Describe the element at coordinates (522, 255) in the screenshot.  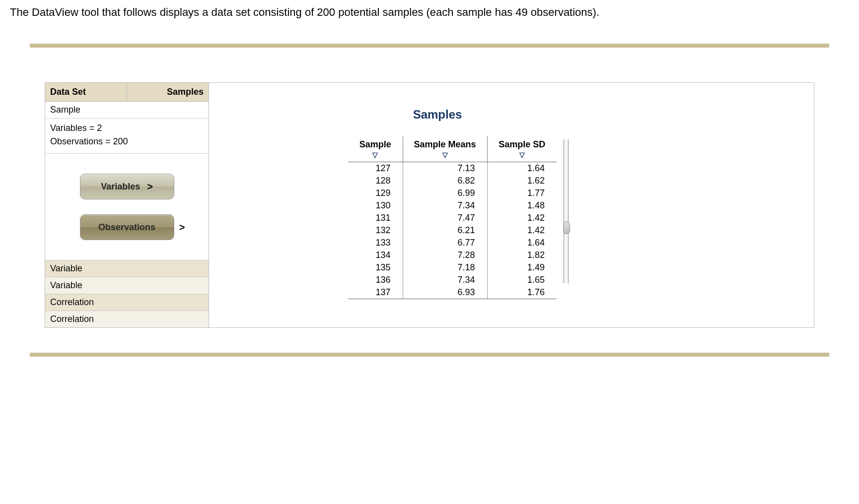
I see `cell-sd: 1.82` at that location.